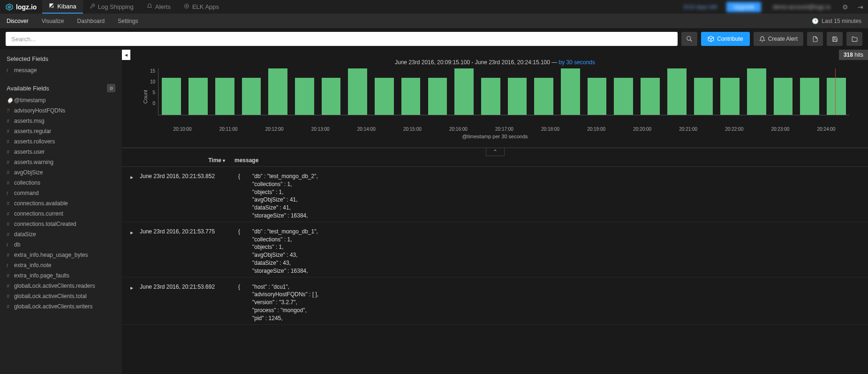 Image resolution: width=868 pixels, height=374 pixels. What do you see at coordinates (61, 245) in the screenshot?
I see `field-db: tdb` at bounding box center [61, 245].